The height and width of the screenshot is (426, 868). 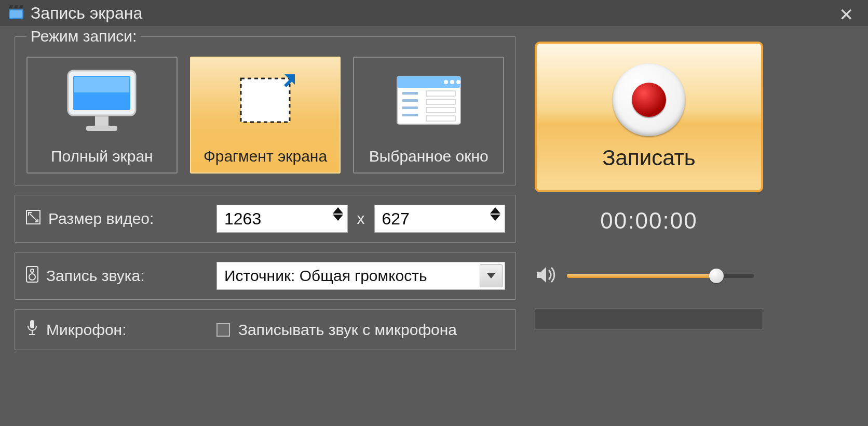 I want to click on audio-source-value: Источник: Общая громкость, so click(x=326, y=276).